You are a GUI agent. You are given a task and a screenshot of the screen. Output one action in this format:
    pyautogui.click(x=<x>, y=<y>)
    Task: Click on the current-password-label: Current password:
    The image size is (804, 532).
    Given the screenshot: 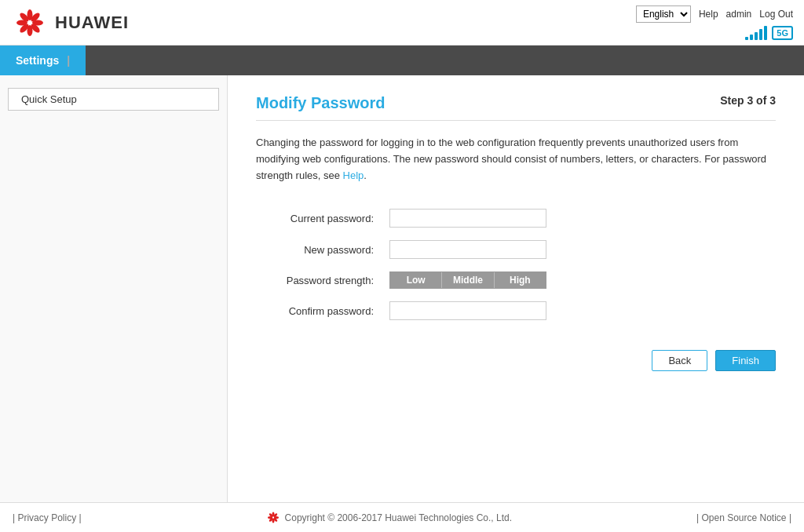 What is the action you would take?
    pyautogui.click(x=319, y=218)
    